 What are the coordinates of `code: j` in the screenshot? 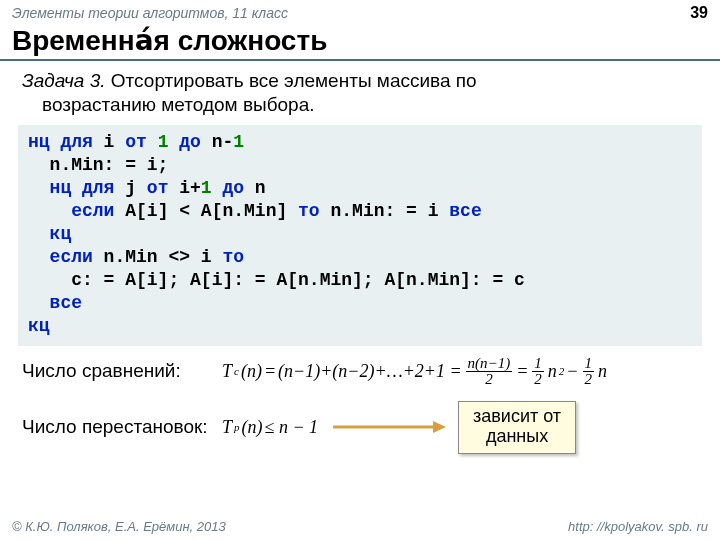 It's located at (130, 188).